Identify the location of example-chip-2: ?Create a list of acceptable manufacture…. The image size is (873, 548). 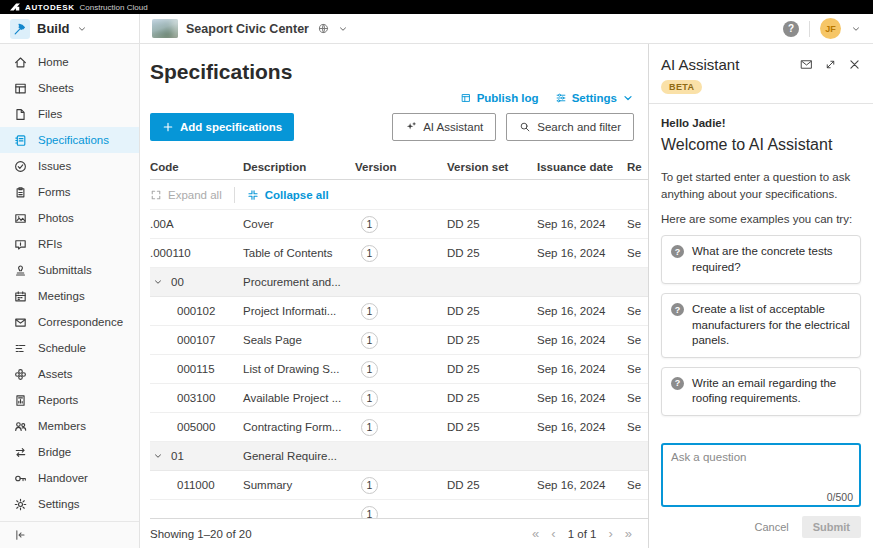
(761, 326).